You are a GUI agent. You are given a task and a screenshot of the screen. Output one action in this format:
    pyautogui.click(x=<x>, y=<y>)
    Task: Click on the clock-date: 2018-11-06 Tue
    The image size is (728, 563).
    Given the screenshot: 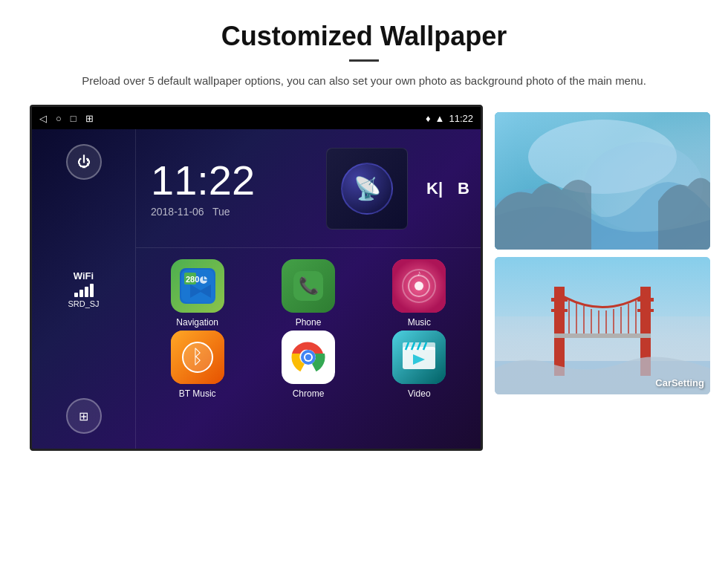 What is the action you would take?
    pyautogui.click(x=221, y=212)
    